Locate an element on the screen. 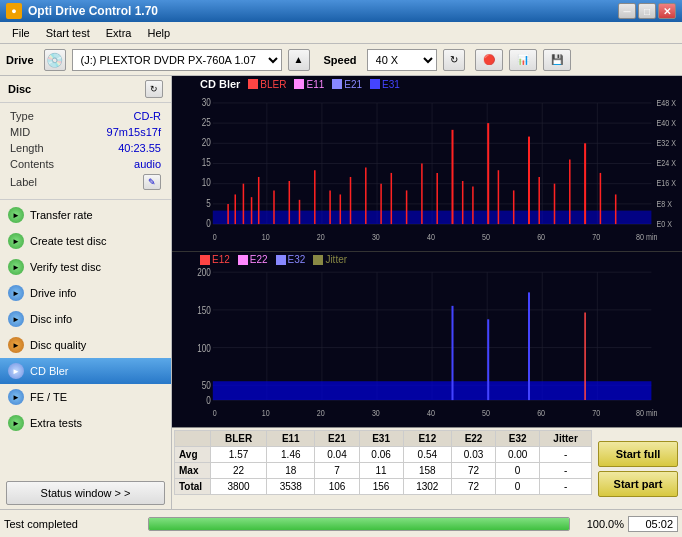 This screenshot has height=537, width=682. close-button: ✕ is located at coordinates (667, 11).